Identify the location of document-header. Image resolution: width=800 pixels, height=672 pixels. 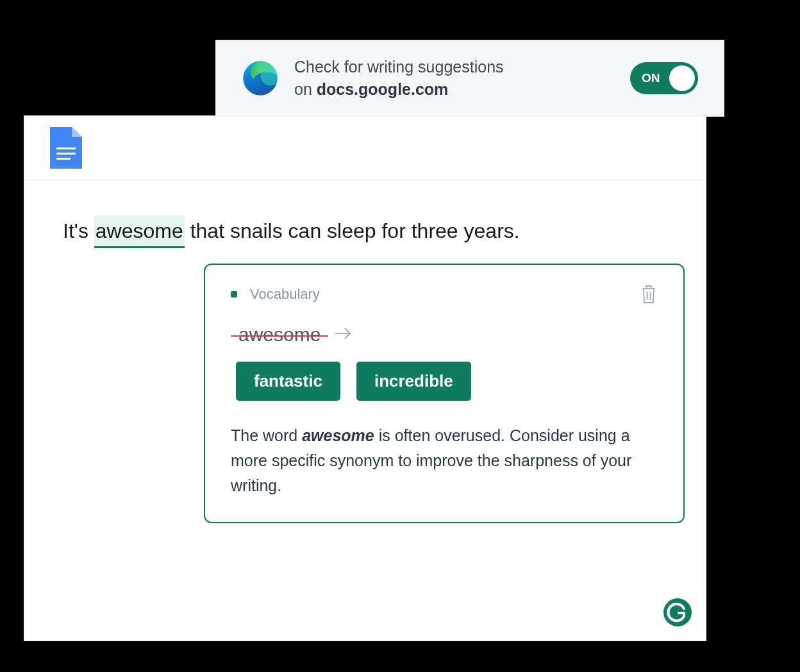
(365, 148).